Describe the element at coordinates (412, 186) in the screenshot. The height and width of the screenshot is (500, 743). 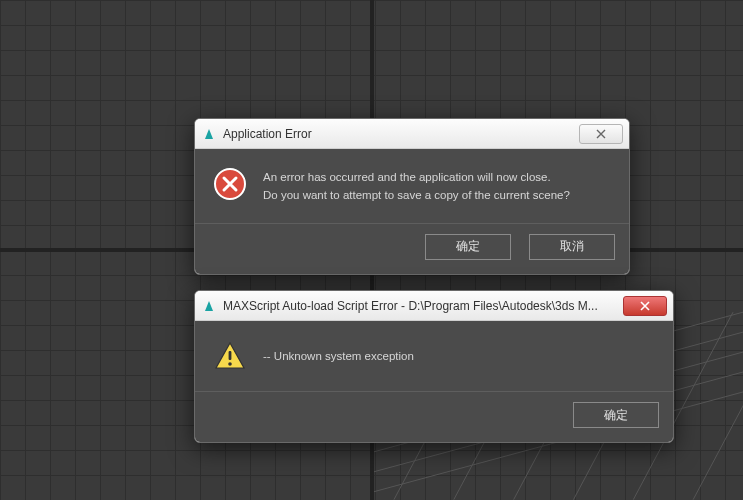
I see `dialog-content: An error has occurred and the applicatio…` at that location.